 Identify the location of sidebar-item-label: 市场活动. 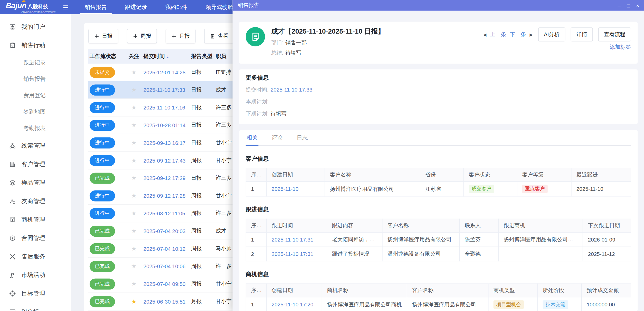
(33, 275).